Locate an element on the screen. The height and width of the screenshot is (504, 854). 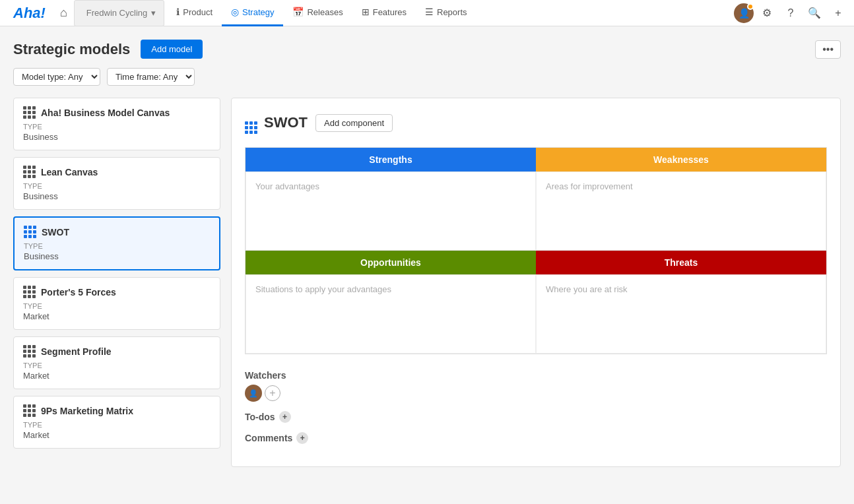
page-title: Strategic models is located at coordinates (71, 49).